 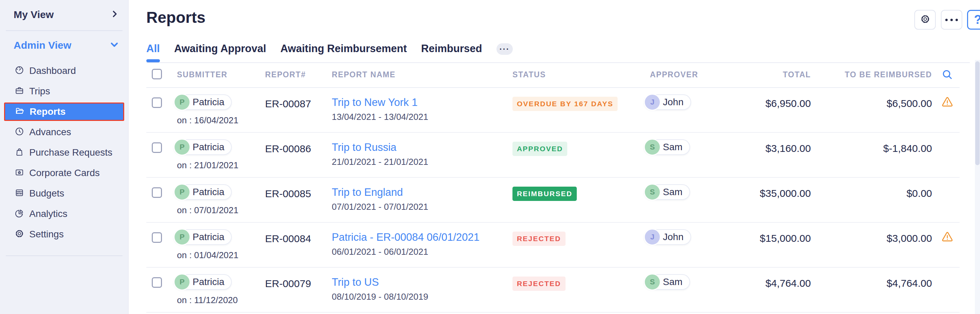 What do you see at coordinates (947, 75) in the screenshot?
I see `search-icon` at bounding box center [947, 75].